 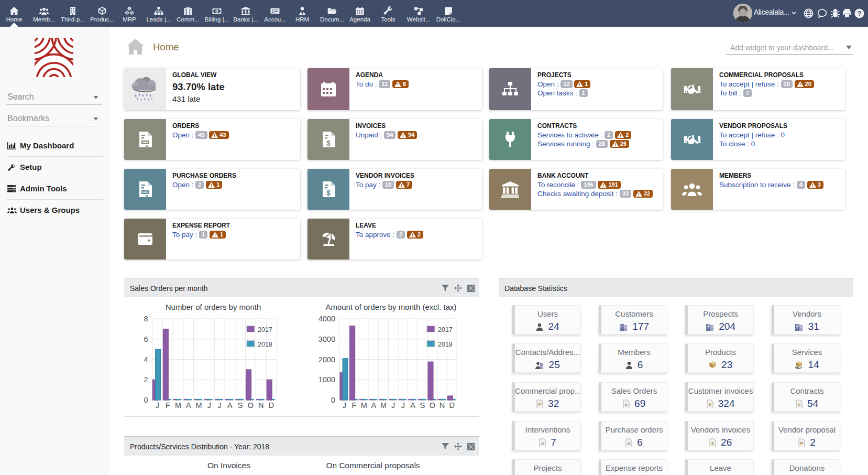 What do you see at coordinates (327, 380) in the screenshot?
I see `svg-text: 1000` at bounding box center [327, 380].